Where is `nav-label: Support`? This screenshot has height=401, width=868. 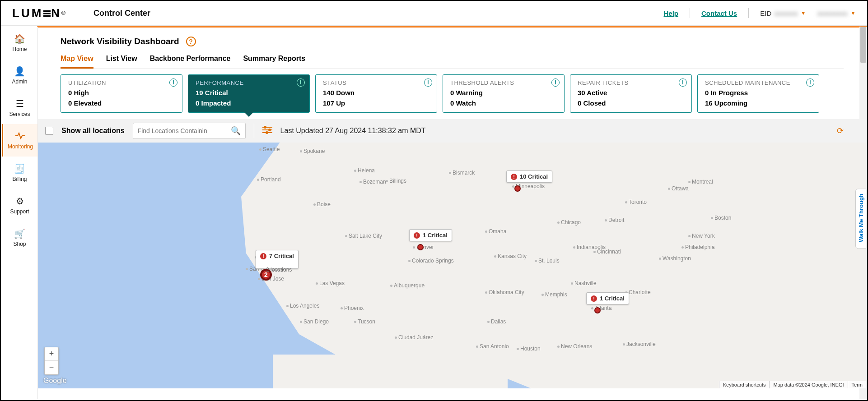
nav-label: Support is located at coordinates (19, 212).